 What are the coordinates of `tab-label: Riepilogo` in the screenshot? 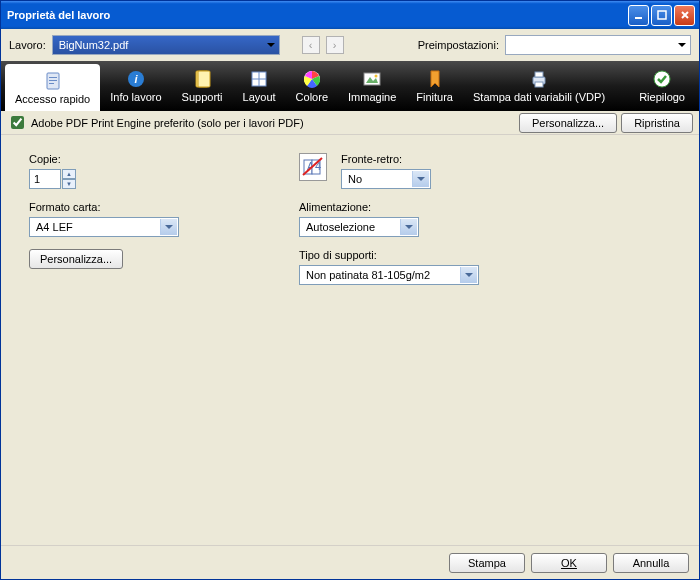 It's located at (662, 97).